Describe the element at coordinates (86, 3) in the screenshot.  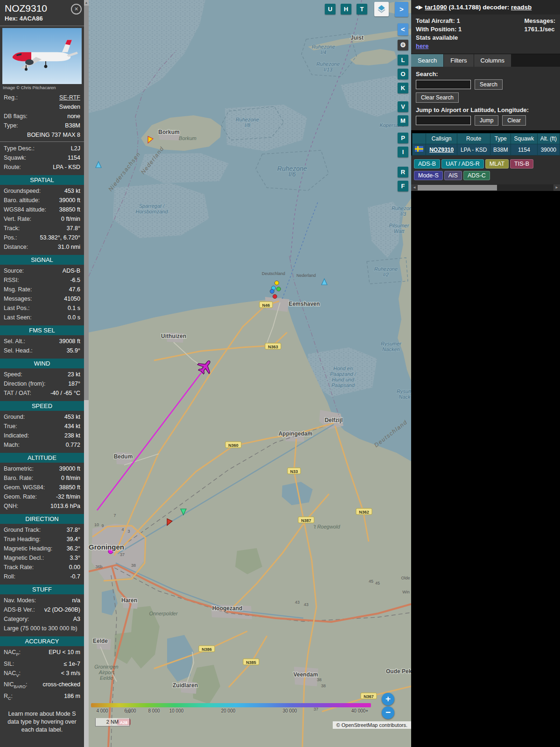
I see `scroll-up-icon: ▲` at that location.